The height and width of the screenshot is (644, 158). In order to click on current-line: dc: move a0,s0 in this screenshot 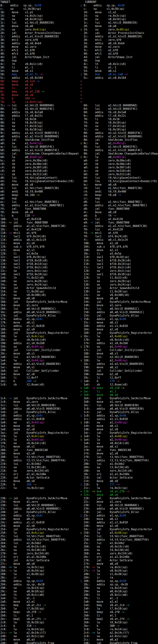, I will do `click(119, 212)`.